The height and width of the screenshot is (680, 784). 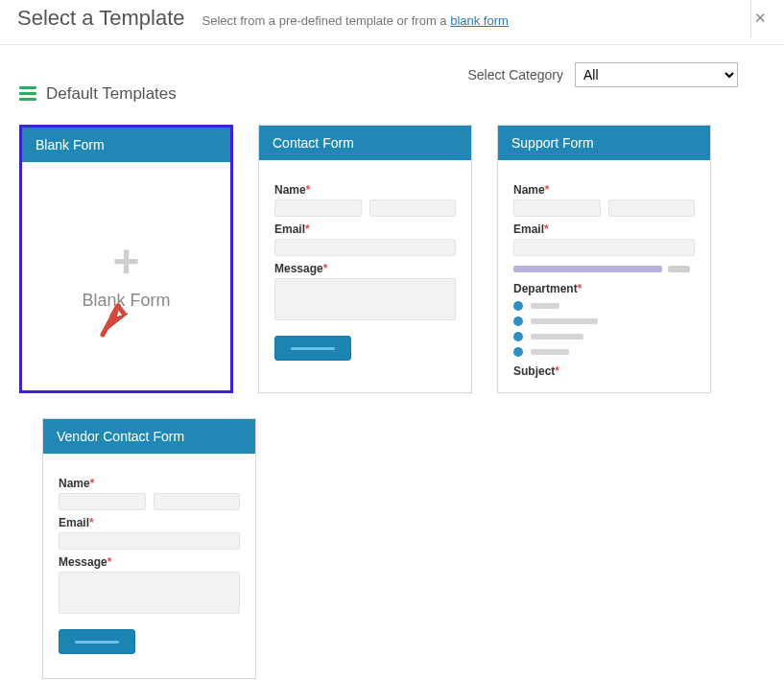 What do you see at coordinates (480, 21) in the screenshot?
I see `blank-form-link: blank form` at bounding box center [480, 21].